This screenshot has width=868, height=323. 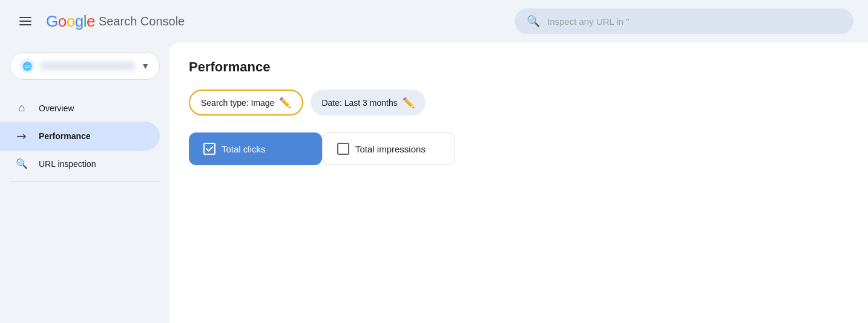 I want to click on date-filter-label: Date: Last 3 months, so click(x=360, y=103).